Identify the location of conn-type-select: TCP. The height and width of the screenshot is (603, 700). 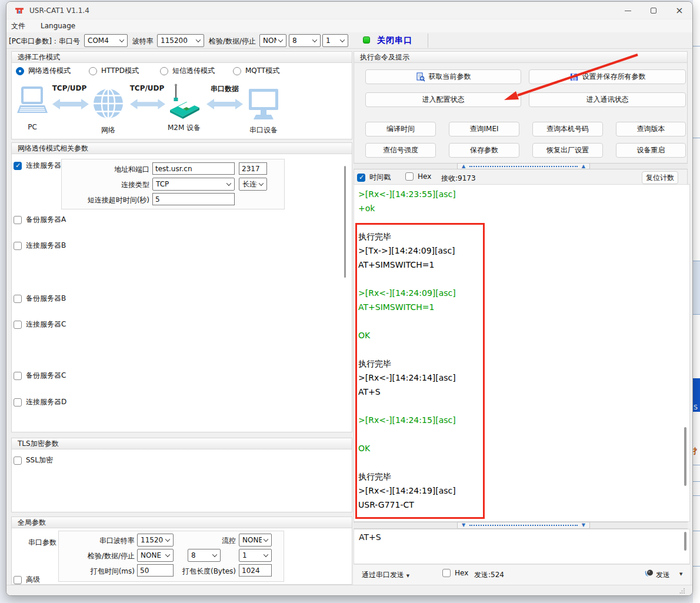
(194, 184).